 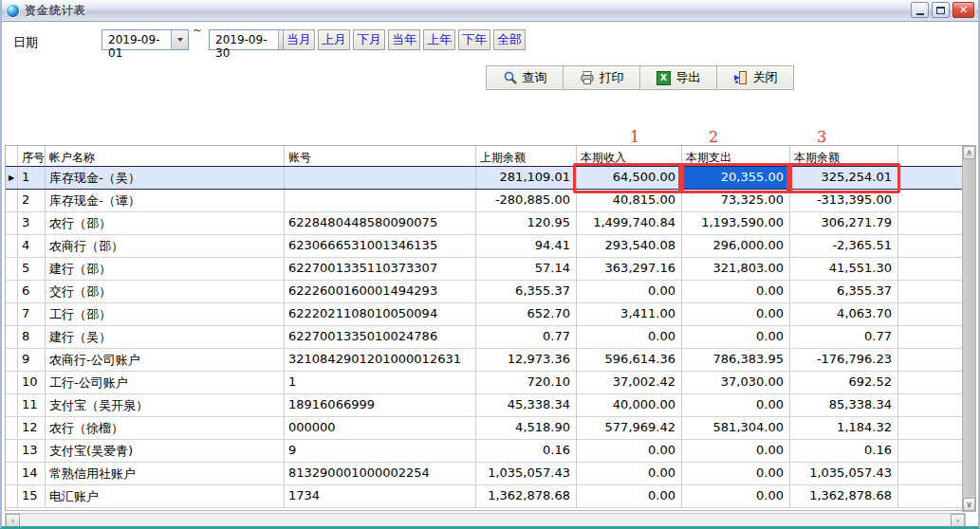 What do you see at coordinates (630, 429) in the screenshot?
I see `cell-income: 577,969.42` at bounding box center [630, 429].